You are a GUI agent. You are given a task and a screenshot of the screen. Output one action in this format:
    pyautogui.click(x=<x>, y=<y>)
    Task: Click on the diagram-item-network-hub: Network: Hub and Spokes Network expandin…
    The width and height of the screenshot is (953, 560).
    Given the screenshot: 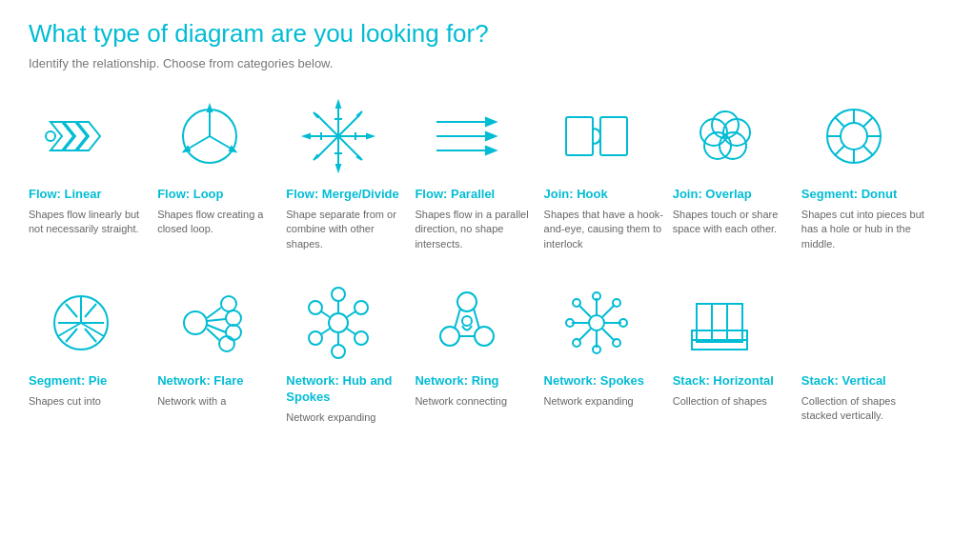 What is the action you would take?
    pyautogui.click(x=347, y=352)
    